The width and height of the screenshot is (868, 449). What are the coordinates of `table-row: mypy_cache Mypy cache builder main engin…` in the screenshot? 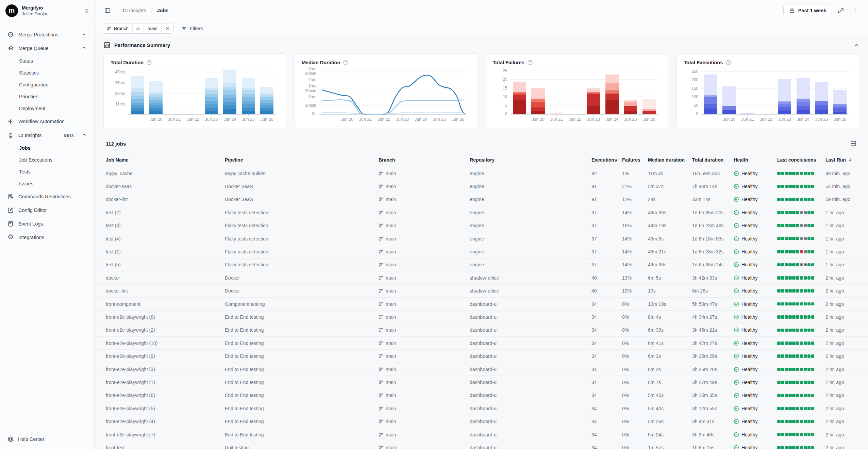 It's located at (481, 173).